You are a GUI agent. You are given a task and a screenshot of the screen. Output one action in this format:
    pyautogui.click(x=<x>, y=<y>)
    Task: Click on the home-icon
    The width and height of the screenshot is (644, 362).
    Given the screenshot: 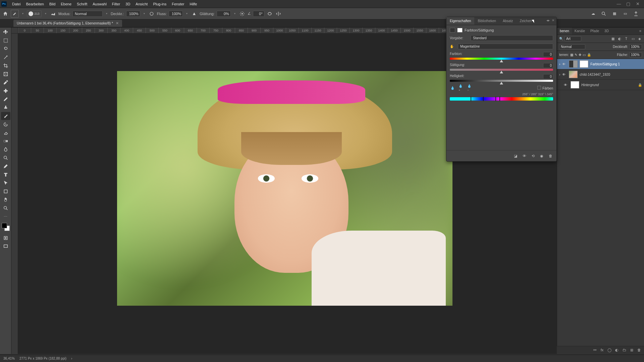 What is the action you would take?
    pyautogui.click(x=5, y=14)
    